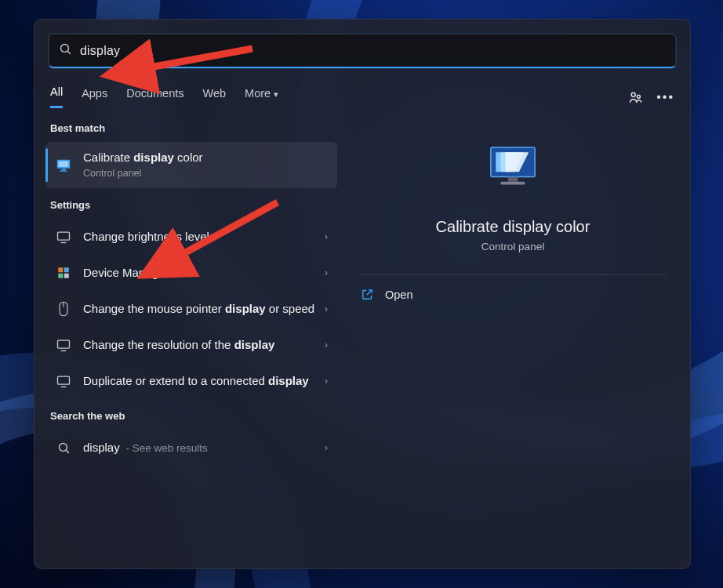 The height and width of the screenshot is (588, 723). What do you see at coordinates (64, 273) in the screenshot?
I see `device-manager-icon` at bounding box center [64, 273].